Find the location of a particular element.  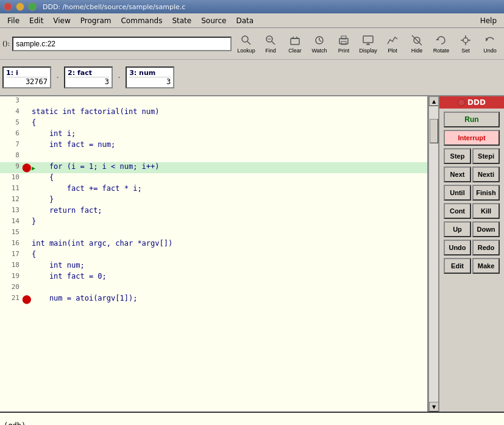

plot-button: Plot is located at coordinates (392, 44).